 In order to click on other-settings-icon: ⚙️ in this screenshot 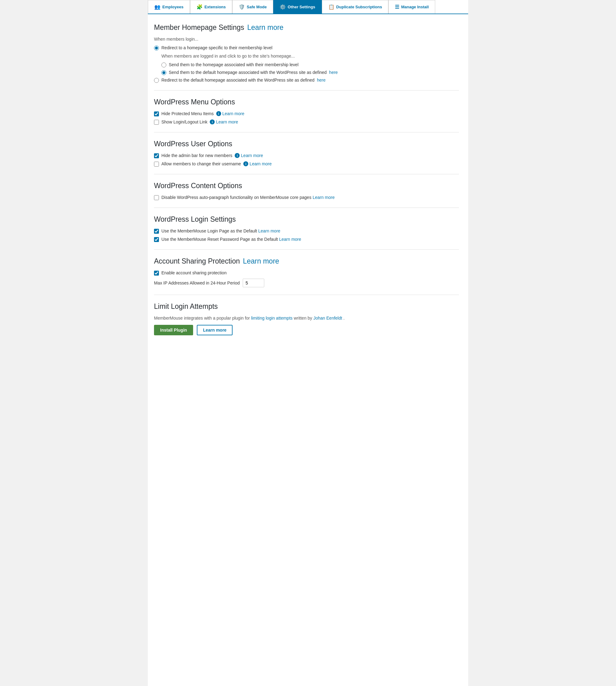, I will do `click(283, 7)`.